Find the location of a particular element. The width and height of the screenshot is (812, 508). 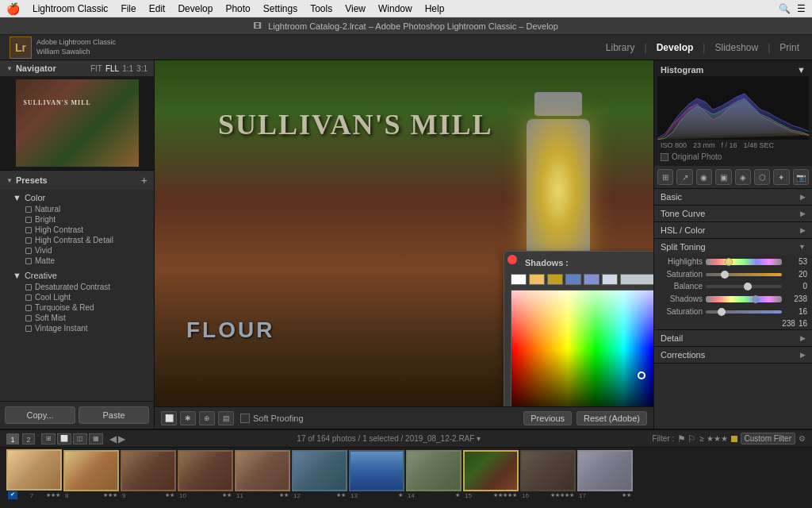

menu-extra-icon: ☰ is located at coordinates (801, 9).